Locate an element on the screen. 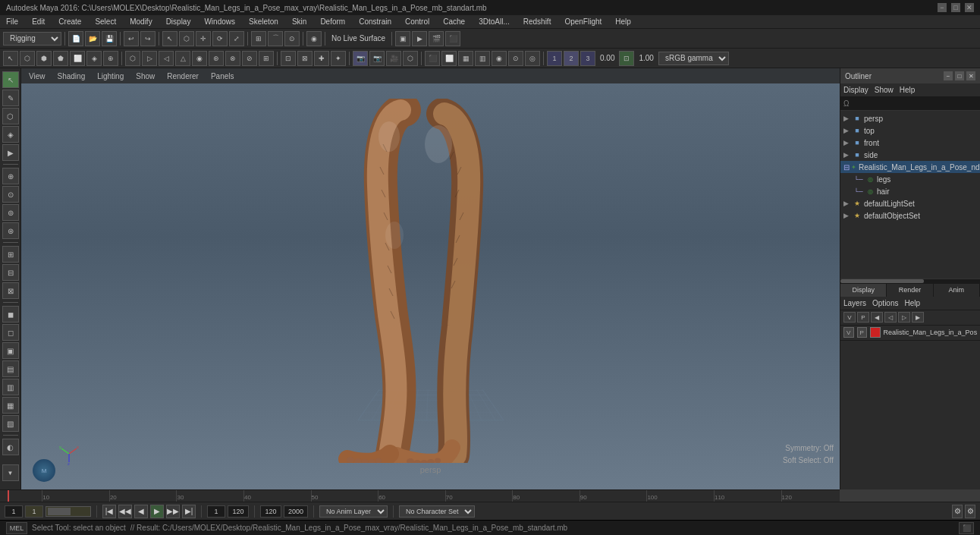  menu-skin: Skin is located at coordinates (299, 21).